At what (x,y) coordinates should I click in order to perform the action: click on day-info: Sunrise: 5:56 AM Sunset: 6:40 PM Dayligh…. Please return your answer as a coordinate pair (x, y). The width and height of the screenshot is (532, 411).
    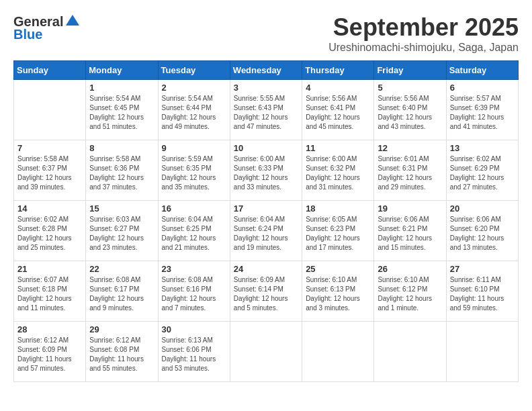
    Looking at the image, I should click on (410, 113).